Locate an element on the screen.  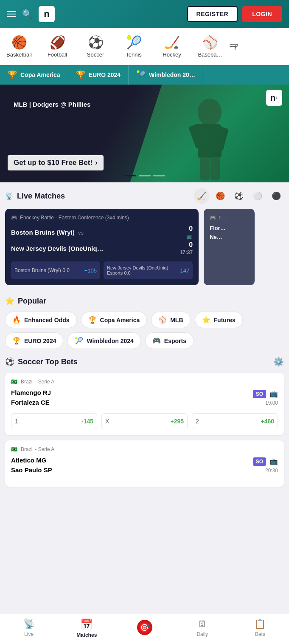
nav-live: 📡 Live is located at coordinates (29, 628).